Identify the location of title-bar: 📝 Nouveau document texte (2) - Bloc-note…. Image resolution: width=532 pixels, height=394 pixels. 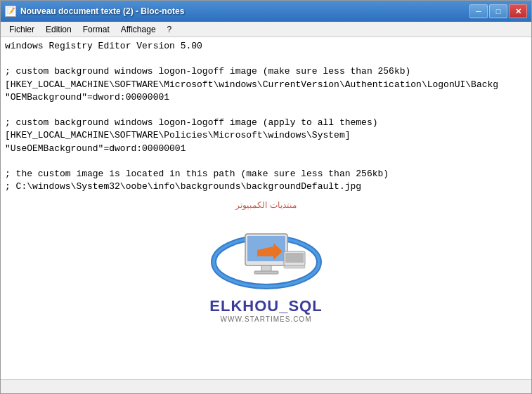
(266, 11).